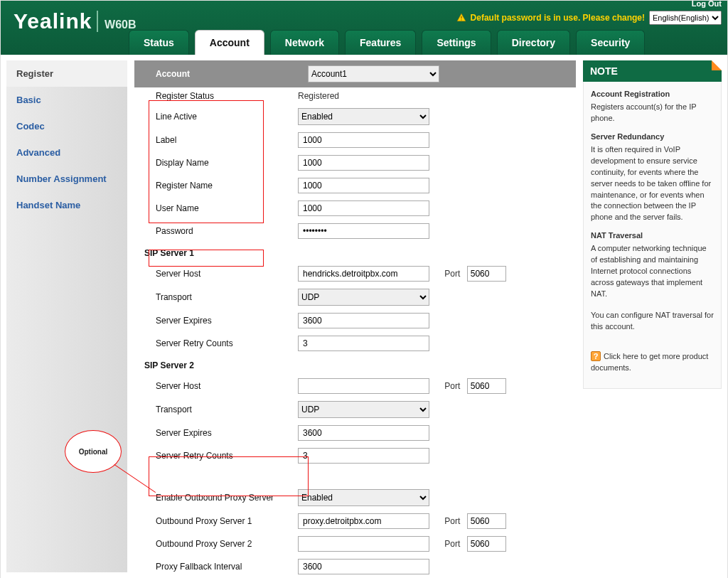 The image size is (728, 578). Describe the element at coordinates (216, 140) in the screenshot. I see `label-label: Label` at that location.